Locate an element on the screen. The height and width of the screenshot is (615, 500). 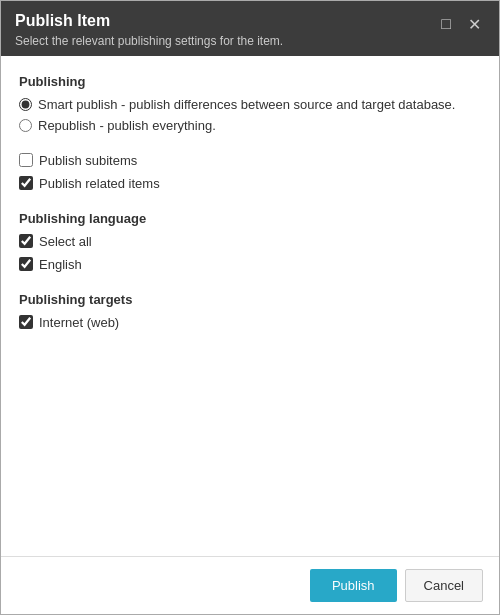
cancel-button: Cancel is located at coordinates (444, 586).